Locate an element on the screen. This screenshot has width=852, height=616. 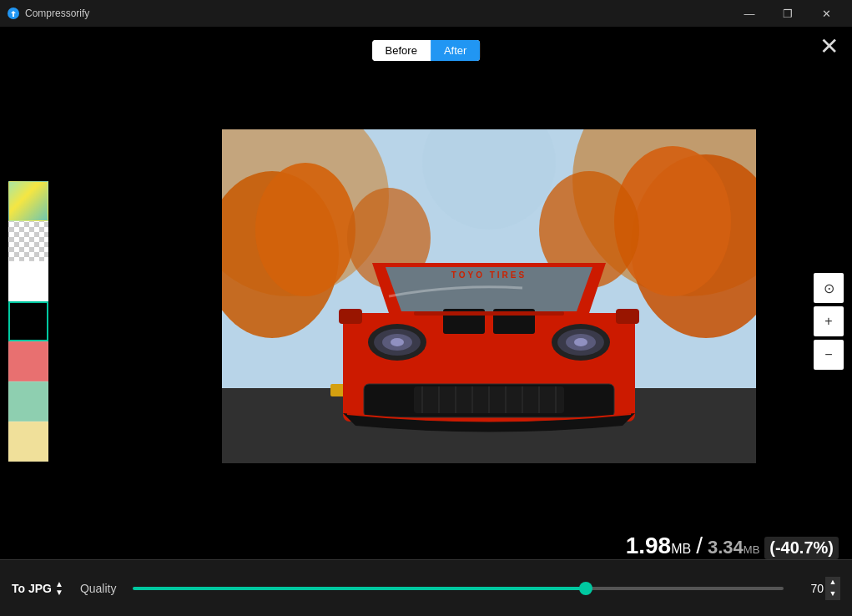
quality-label: Quality is located at coordinates (98, 588).